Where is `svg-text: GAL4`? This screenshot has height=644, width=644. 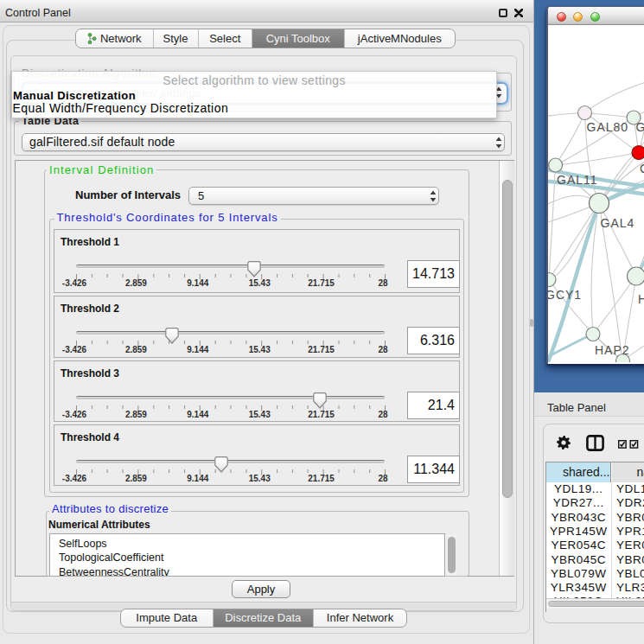 svg-text: GAL4 is located at coordinates (618, 223).